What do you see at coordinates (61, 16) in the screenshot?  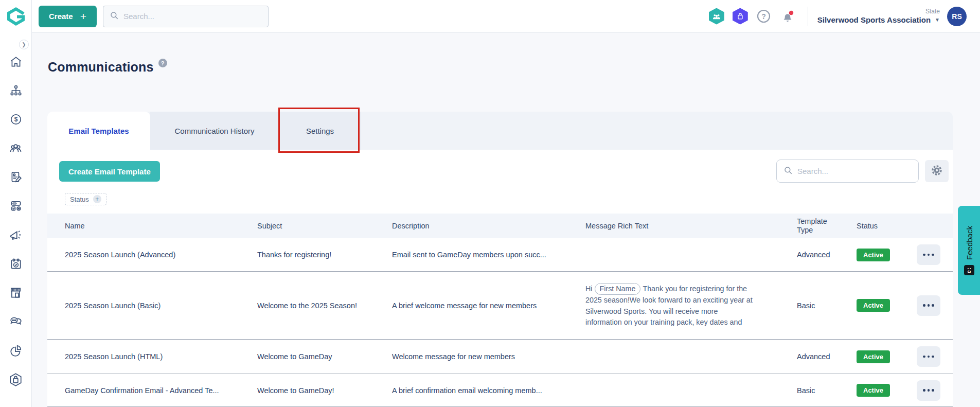 I see `create-button-label: Create` at bounding box center [61, 16].